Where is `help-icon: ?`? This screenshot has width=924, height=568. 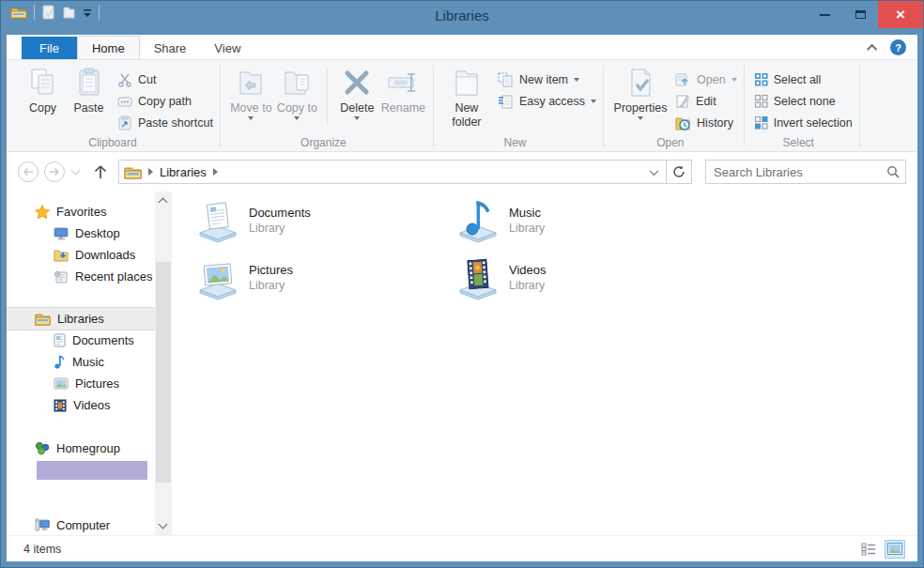 help-icon: ? is located at coordinates (898, 47).